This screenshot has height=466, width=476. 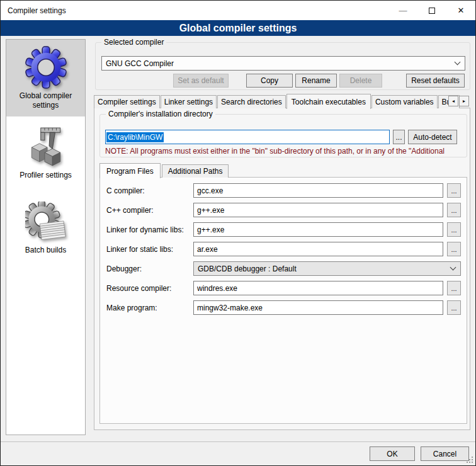 What do you see at coordinates (150, 210) in the screenshot?
I see `field-label: C++ compiler:` at bounding box center [150, 210].